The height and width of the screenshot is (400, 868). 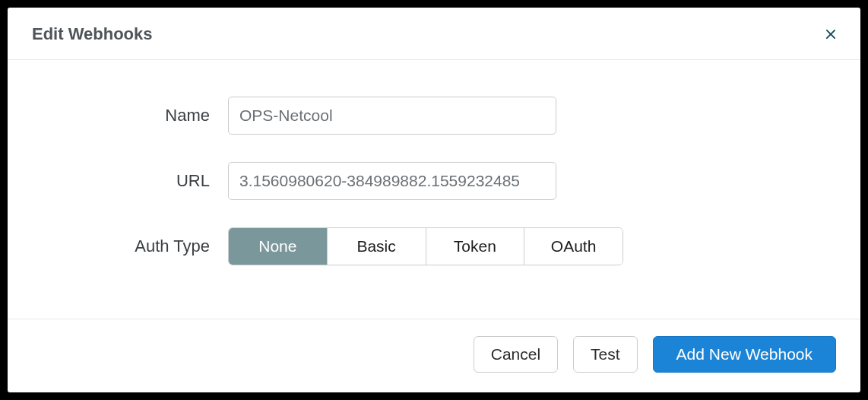 I want to click on test-button: Test, so click(x=605, y=354).